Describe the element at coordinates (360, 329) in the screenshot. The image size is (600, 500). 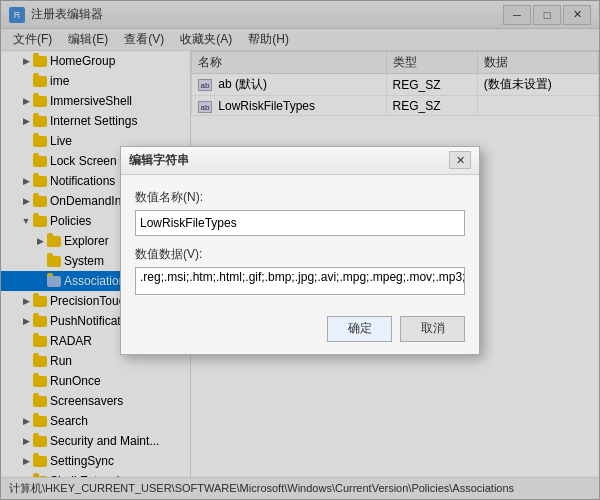
I see `ok-button: 确定` at that location.